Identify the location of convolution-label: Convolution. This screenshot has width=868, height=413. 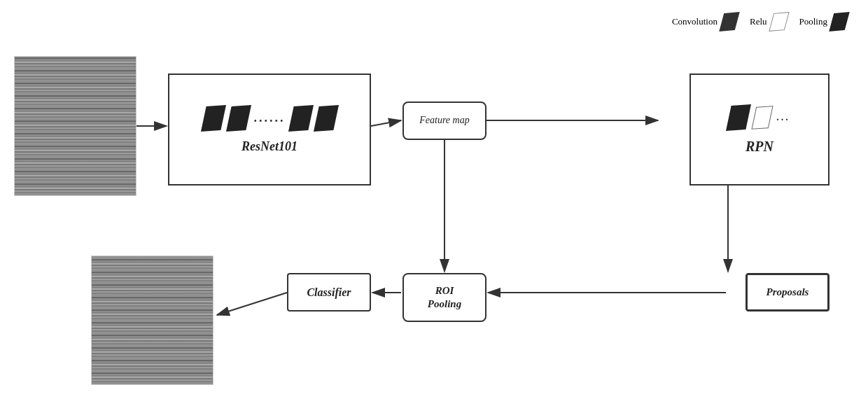
(694, 22).